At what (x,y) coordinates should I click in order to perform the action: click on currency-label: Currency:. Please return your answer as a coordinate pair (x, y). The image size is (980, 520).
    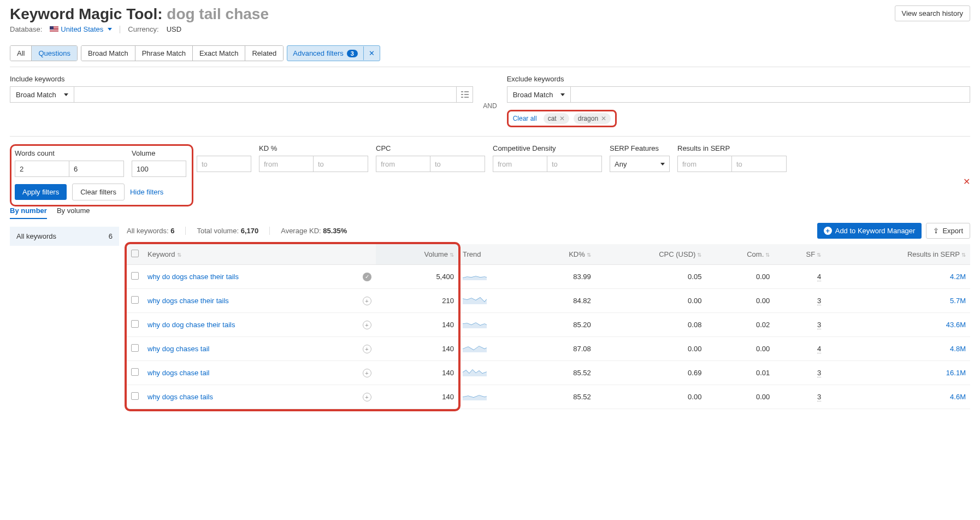
    Looking at the image, I should click on (143, 29).